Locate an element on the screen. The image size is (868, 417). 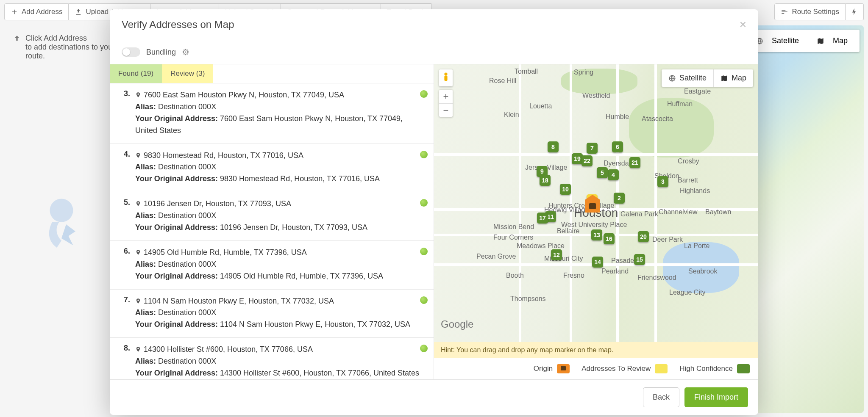
table-row: 5.10196 Jensen Dr, Houston, TX 77093, US… is located at coordinates (272, 217).